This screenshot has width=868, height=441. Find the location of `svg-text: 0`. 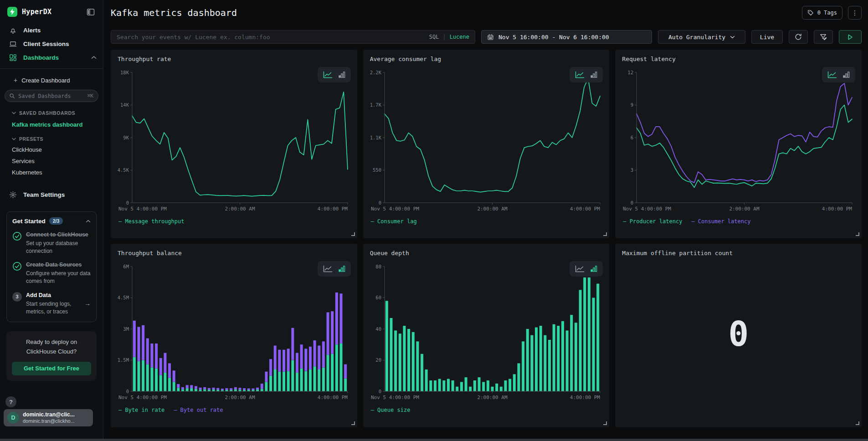

svg-text: 0 is located at coordinates (128, 391).